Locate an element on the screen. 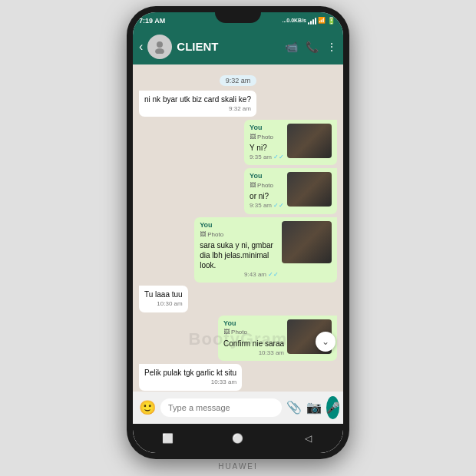 This screenshot has width=476, height=476. photo-label-6: 🖼 Photo is located at coordinates (253, 332).